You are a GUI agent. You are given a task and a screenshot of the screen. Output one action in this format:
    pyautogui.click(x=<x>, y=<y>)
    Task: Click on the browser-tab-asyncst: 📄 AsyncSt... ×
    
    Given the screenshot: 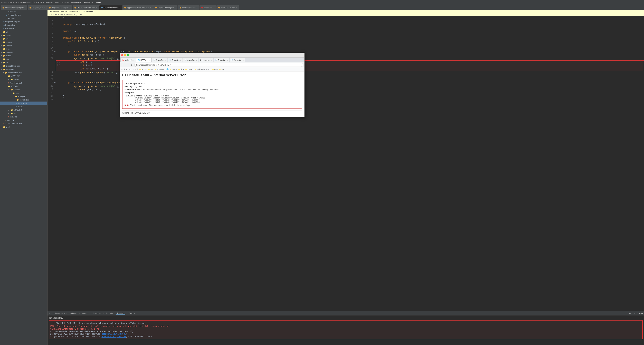 What is the action you would take?
    pyautogui.click(x=175, y=60)
    